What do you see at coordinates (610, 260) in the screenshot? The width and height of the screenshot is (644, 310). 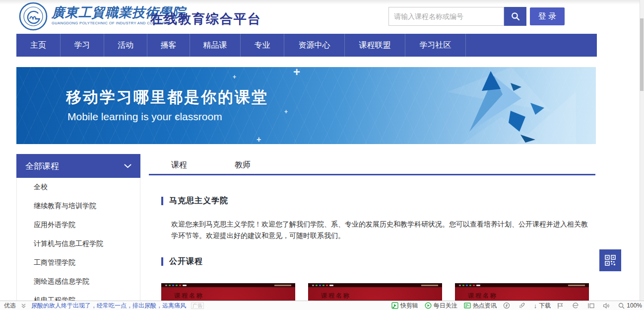 I see `qr-code-icon` at bounding box center [610, 260].